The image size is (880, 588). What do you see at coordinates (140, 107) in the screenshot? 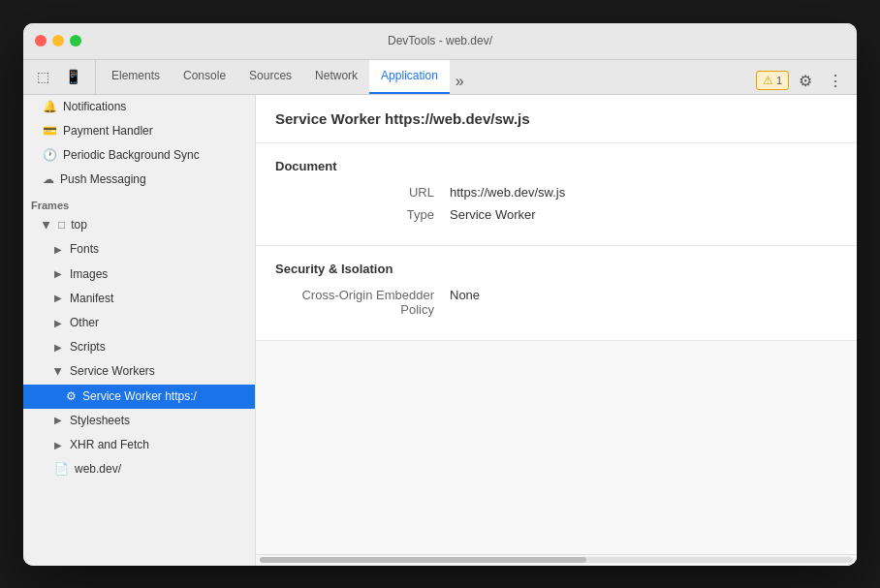
I see `sidebar-item-notifications: 🔔 Notifications` at bounding box center [140, 107].